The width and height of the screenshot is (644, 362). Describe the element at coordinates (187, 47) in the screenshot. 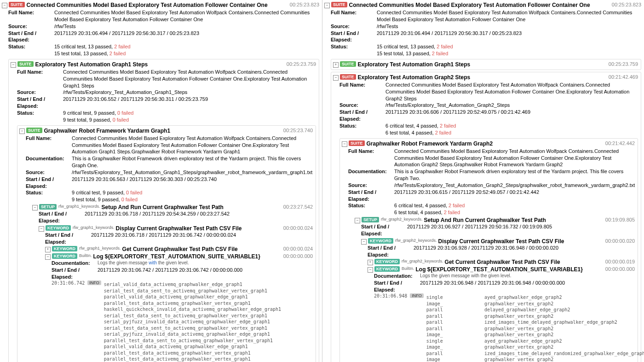

I see `status-value: 15 critical test, 13 passed, 2 failed` at that location.